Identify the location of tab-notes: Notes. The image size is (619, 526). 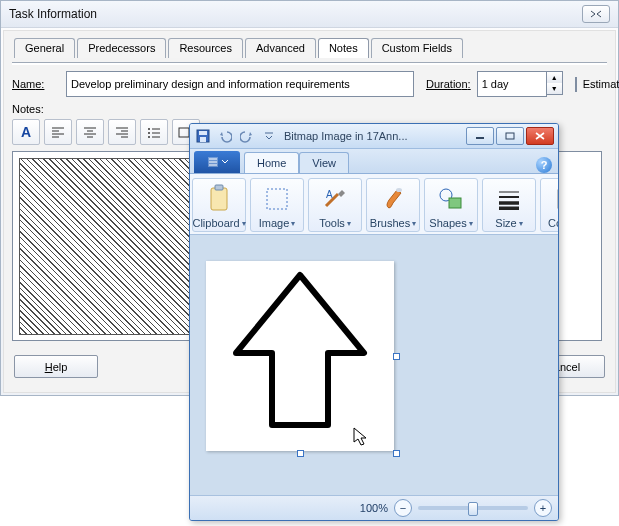
(344, 48).